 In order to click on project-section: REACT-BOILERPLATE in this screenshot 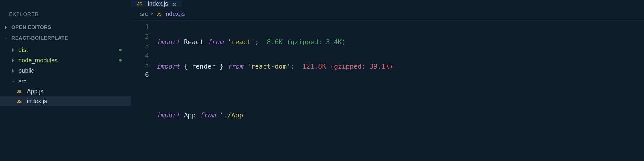, I will do `click(66, 38)`.